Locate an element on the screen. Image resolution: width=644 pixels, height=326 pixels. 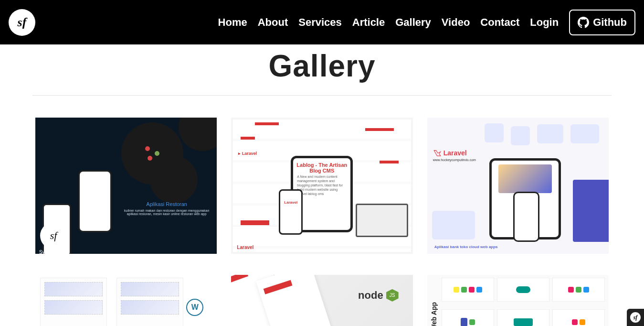
thumb-phone-brand: Laravel is located at coordinates (291, 198).